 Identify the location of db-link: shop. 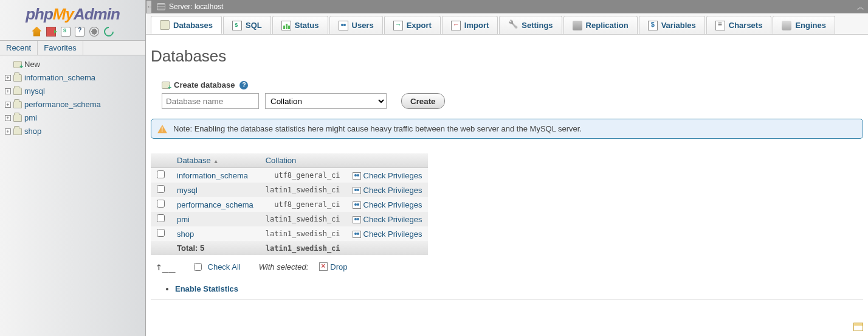
(215, 234).